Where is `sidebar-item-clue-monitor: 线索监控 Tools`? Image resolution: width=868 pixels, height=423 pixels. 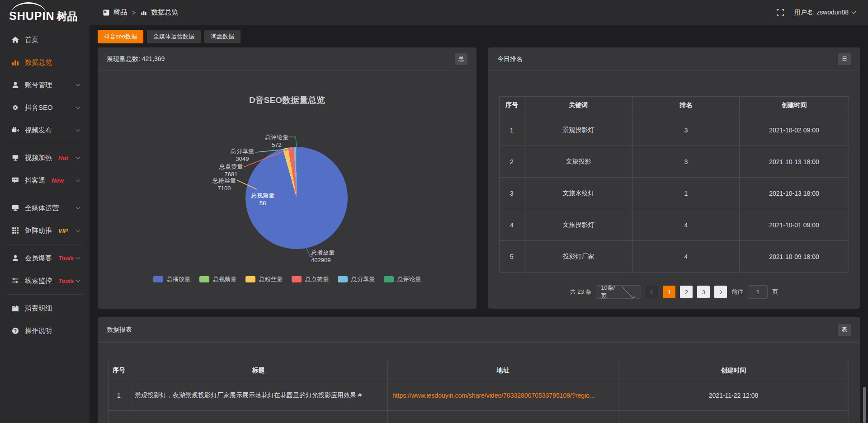 sidebar-item-clue-monitor: 线索监控 Tools is located at coordinates (45, 281).